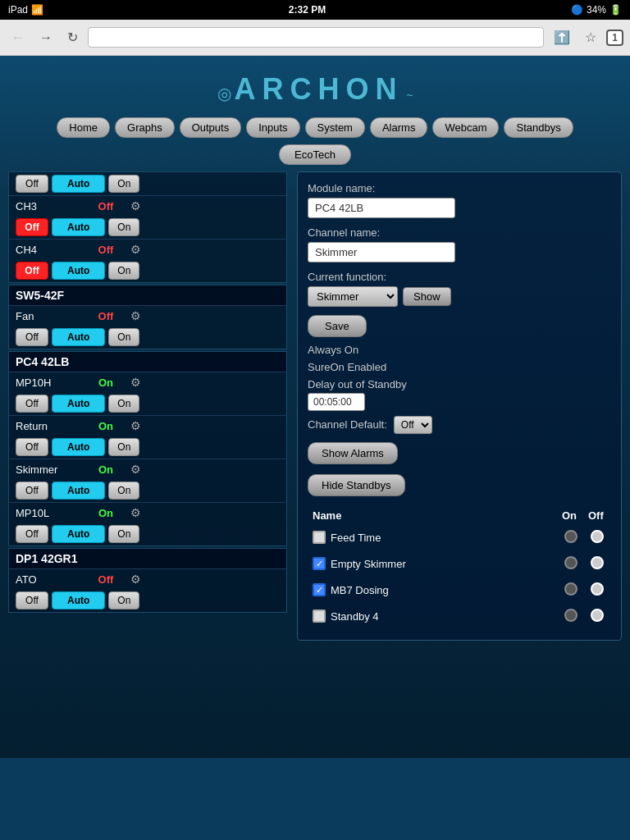 This screenshot has width=630, height=840. I want to click on on-button-skimmer: On, so click(124, 491).